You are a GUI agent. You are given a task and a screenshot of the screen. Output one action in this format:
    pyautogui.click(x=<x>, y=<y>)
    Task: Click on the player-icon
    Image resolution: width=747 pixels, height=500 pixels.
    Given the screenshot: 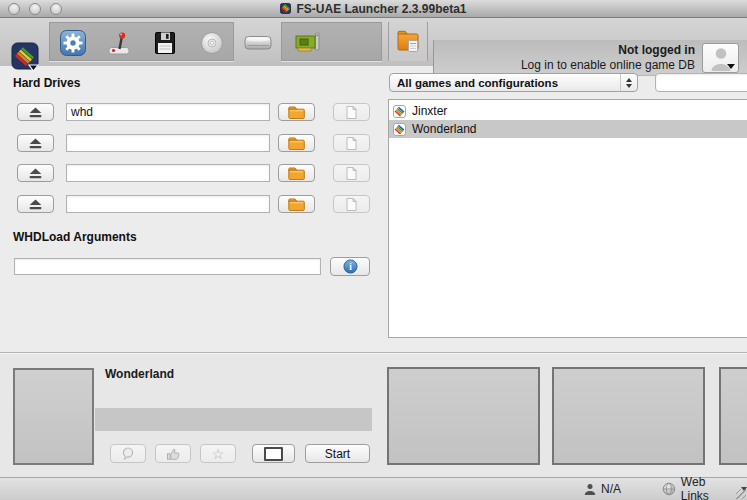 What is the action you would take?
    pyautogui.click(x=590, y=489)
    